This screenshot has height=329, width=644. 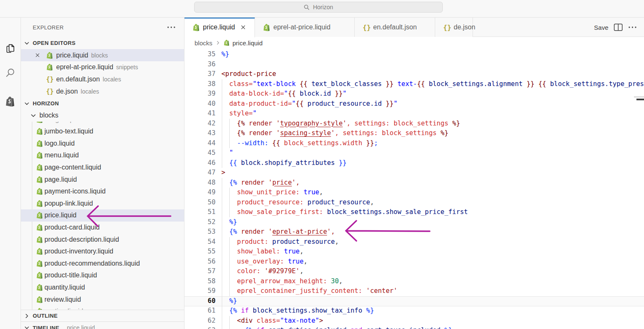 What do you see at coordinates (414, 282) in the screenshot?
I see `code-line-58: 58 eprel_arrow_max_height: 30,` at bounding box center [414, 282].